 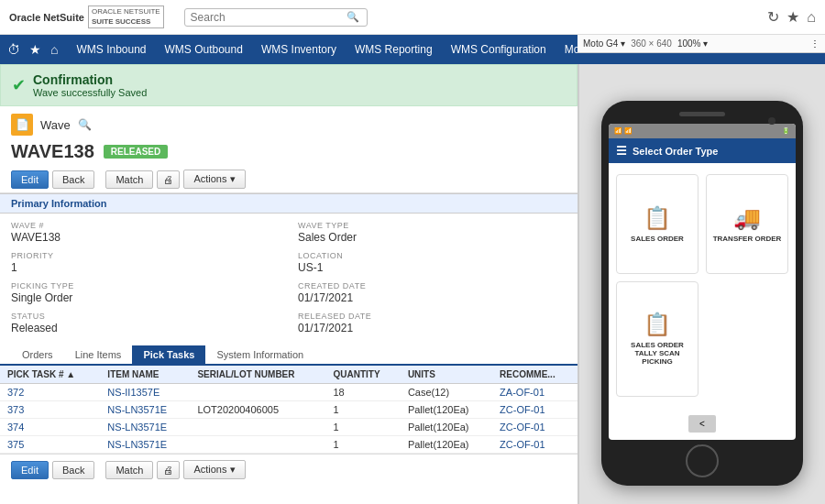 I want to click on col-item-name: ITEM NAME, so click(x=145, y=375).